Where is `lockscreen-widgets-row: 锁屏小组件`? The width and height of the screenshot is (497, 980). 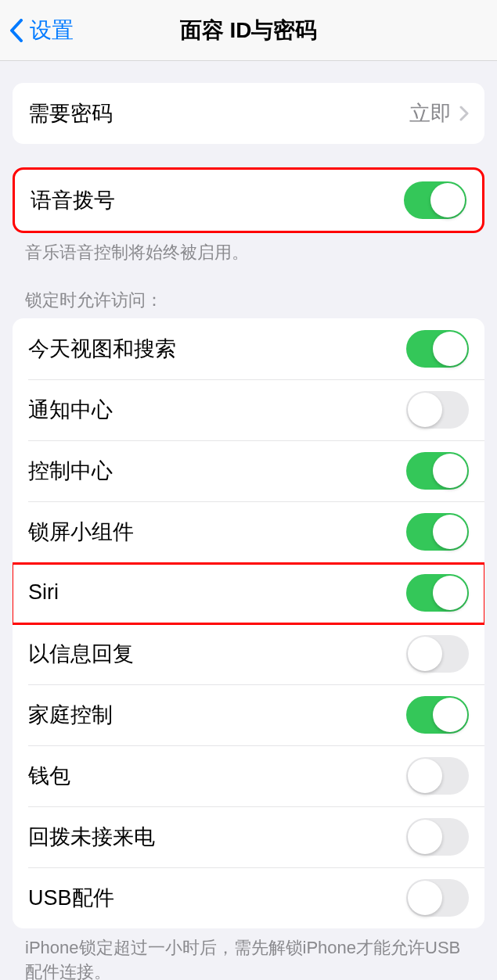
lockscreen-widgets-row: 锁屏小组件 is located at coordinates (249, 532).